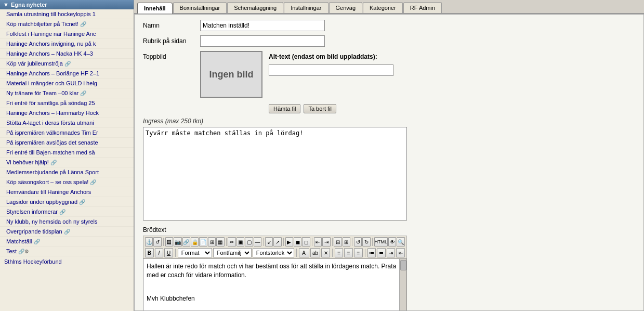 Image resolution: width=644 pixels, height=311 pixels. Describe the element at coordinates (262, 41) in the screenshot. I see `rubrik-input` at that location.